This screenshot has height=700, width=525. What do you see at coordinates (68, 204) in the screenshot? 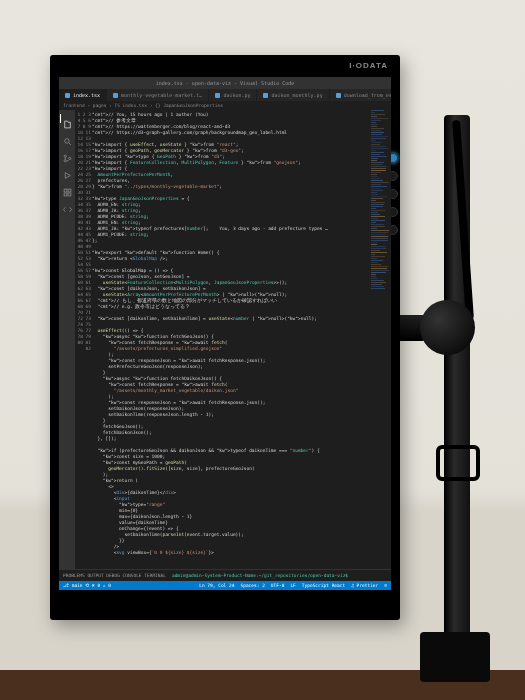
I see `remote-icon` at bounding box center [68, 204].